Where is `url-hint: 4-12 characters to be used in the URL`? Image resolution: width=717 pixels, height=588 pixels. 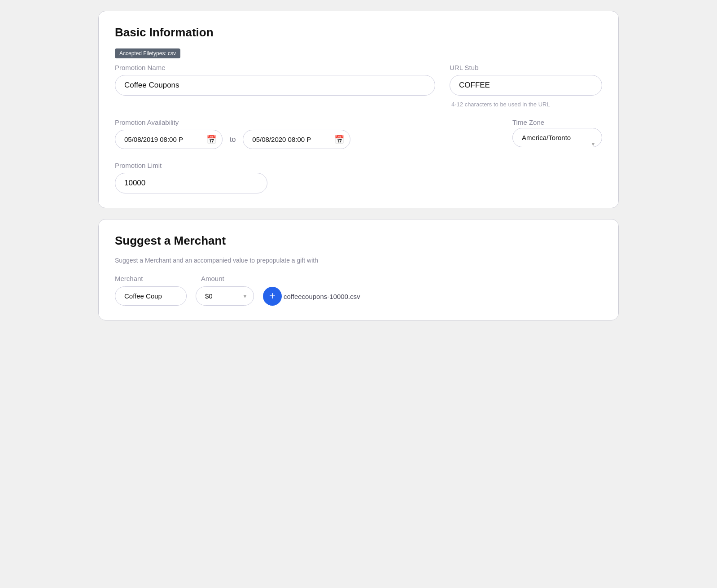 url-hint: 4-12 characters to be used in the URL is located at coordinates (526, 104).